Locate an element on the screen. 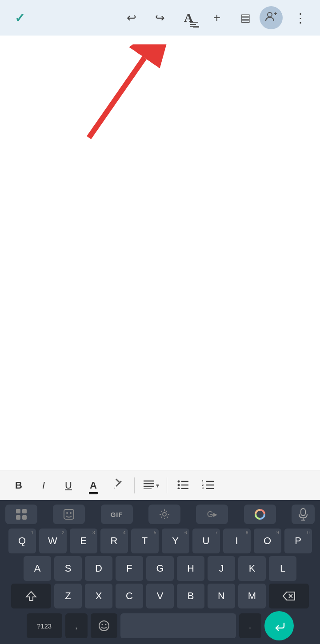  redo-button: ↪ is located at coordinates (160, 18).